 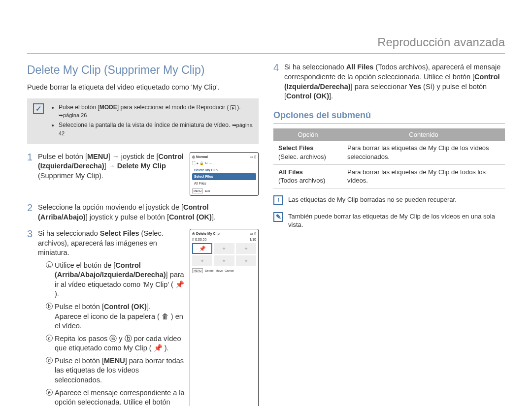 I want to click on info-note: !Las etiquetas de My Clip borradas no se…, so click(x=389, y=200).